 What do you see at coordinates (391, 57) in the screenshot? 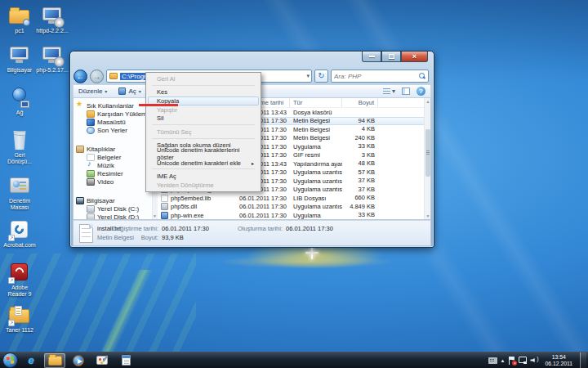
I see `maximize-button` at bounding box center [391, 57].